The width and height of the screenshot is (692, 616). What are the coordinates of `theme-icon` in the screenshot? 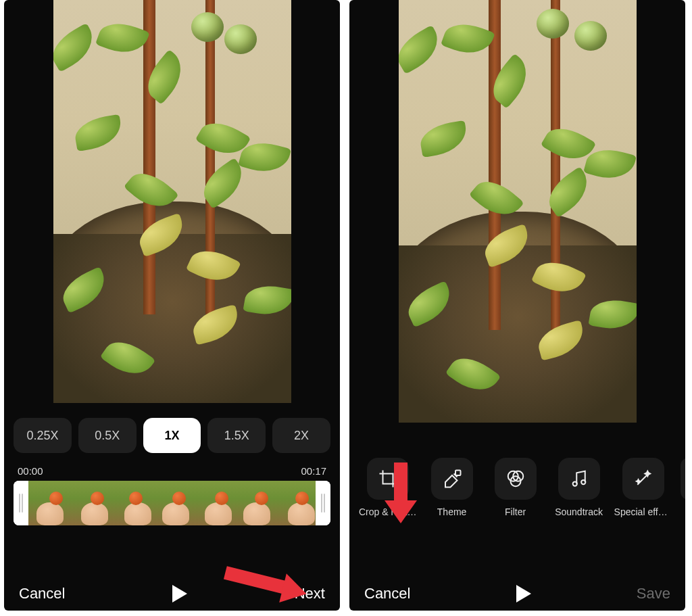 It's located at (452, 479).